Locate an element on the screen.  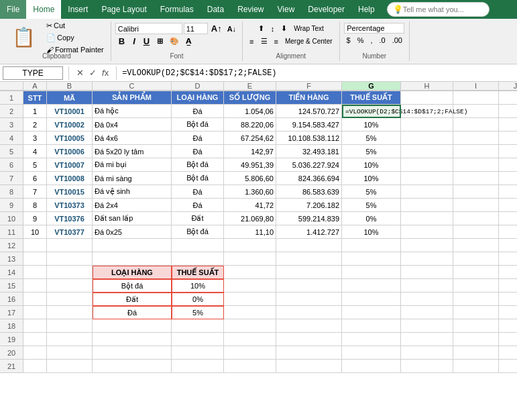
cell-b8: VT10015 is located at coordinates (70, 192).